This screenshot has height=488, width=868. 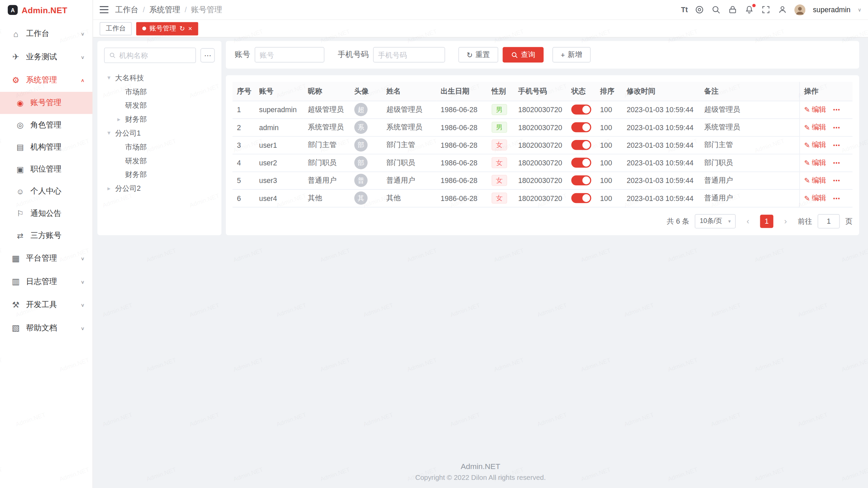 I want to click on org-search-field, so click(x=150, y=55).